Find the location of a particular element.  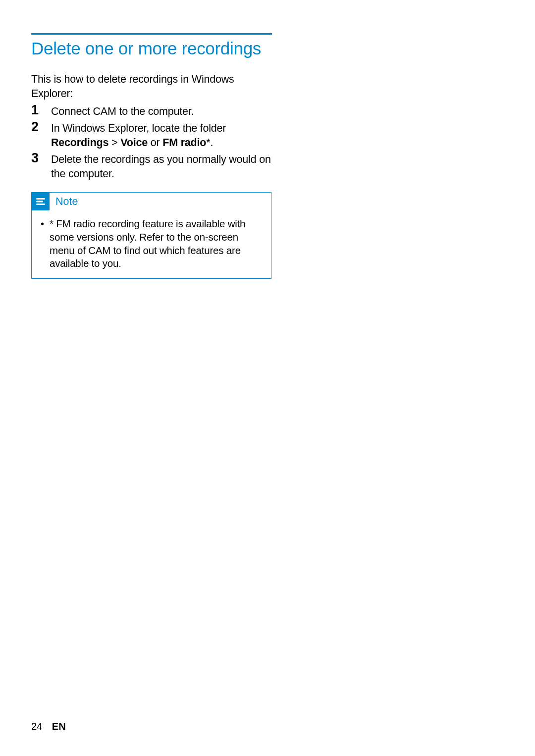

note-block: Note • * FM radio recording feature is a… is located at coordinates (152, 236).